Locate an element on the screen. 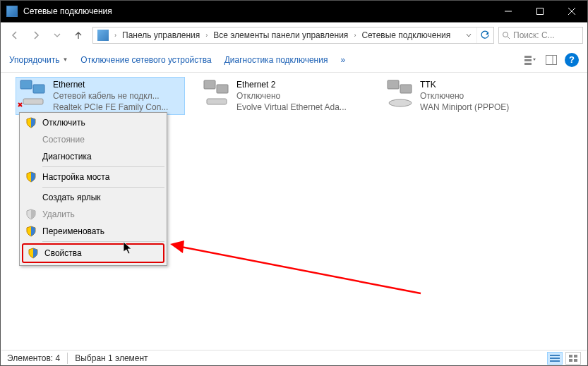  ctx-properties: Свойства is located at coordinates (93, 253).